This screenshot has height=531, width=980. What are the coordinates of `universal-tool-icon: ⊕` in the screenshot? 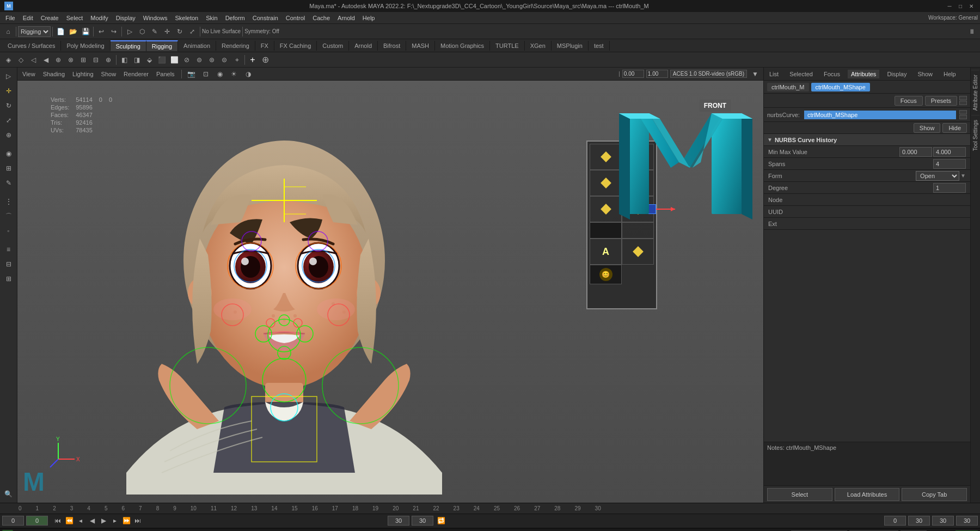 It's located at (9, 135).